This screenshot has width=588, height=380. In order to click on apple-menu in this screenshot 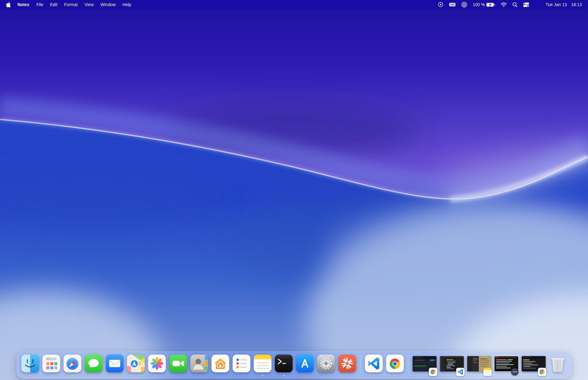, I will do `click(9, 5)`.